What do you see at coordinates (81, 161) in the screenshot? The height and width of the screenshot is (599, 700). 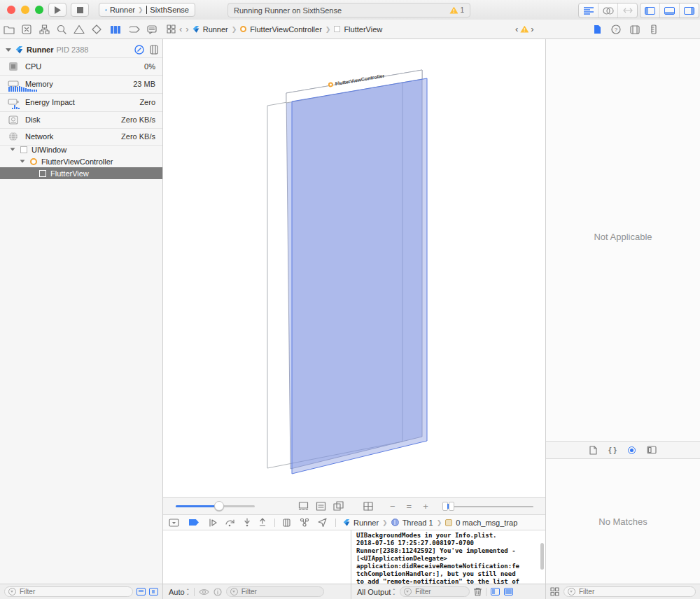 I see `tree-row-flutterviewcontroller: FlutterViewController` at bounding box center [81, 161].